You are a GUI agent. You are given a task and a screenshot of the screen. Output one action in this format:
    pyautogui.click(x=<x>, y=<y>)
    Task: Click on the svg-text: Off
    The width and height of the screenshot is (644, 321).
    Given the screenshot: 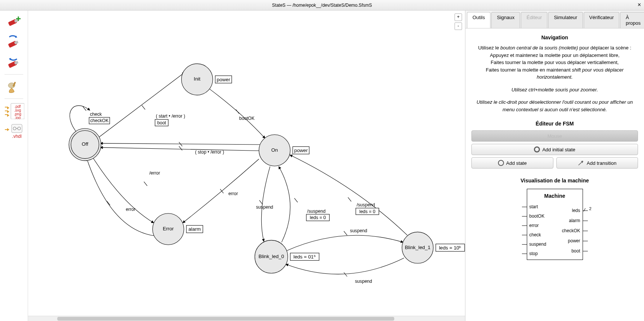 What is the action you would take?
    pyautogui.click(x=85, y=144)
    